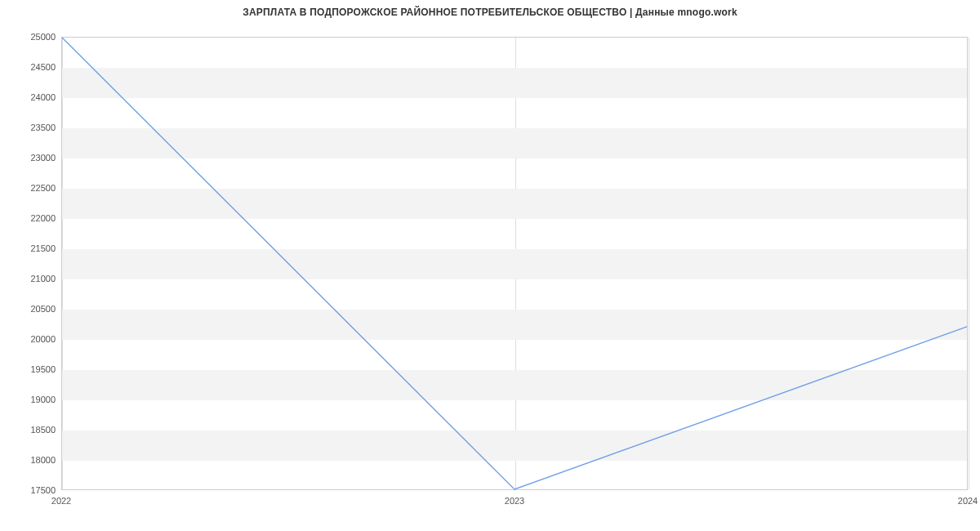 The image size is (980, 531). Describe the element at coordinates (31, 399) in the screenshot. I see `y-tick-label: 19000` at that location.